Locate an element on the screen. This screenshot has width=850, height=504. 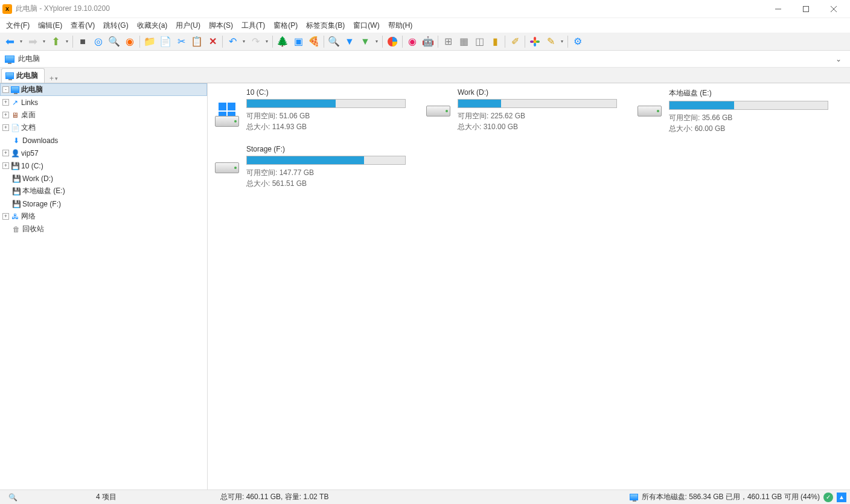
tree-item-: +📄文档 is located at coordinates (104, 128).